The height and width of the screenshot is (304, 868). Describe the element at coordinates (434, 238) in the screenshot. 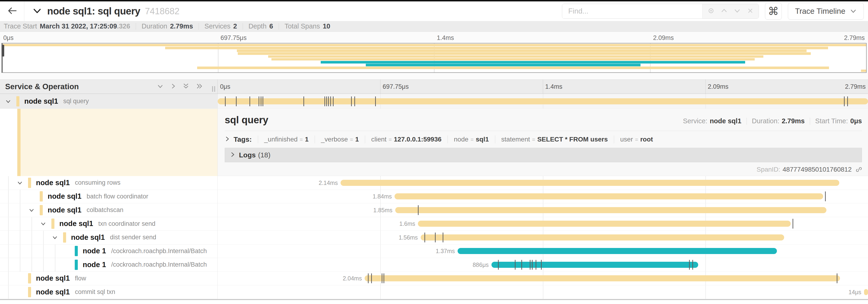

I see `span-row: node sql1dist sender send1.56ms` at that location.